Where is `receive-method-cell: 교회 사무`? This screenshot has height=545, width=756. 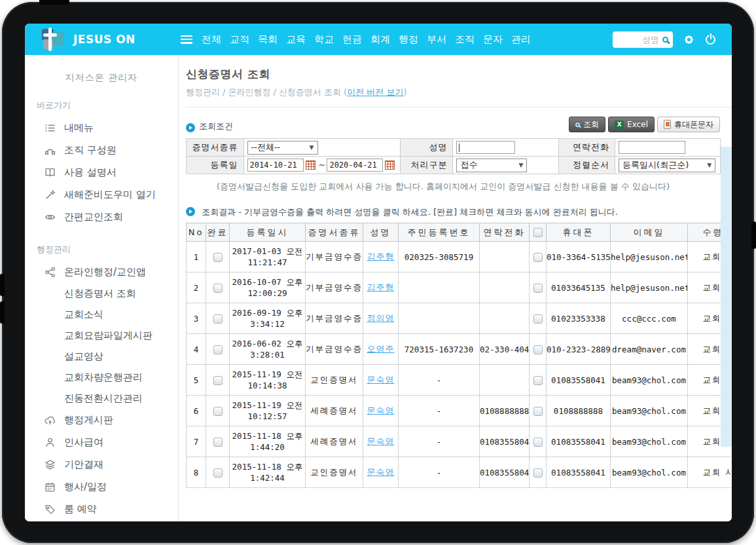 receive-method-cell: 교회 사무 is located at coordinates (710, 473).